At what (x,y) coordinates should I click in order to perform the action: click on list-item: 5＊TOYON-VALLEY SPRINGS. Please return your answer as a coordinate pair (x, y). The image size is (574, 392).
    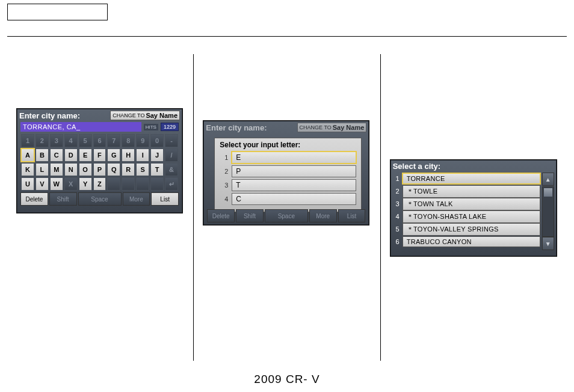
    Looking at the image, I should click on (467, 229).